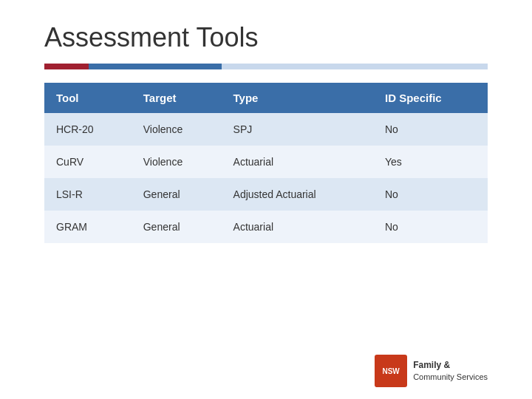  I want to click on cell-tool: LSI-R, so click(88, 194).